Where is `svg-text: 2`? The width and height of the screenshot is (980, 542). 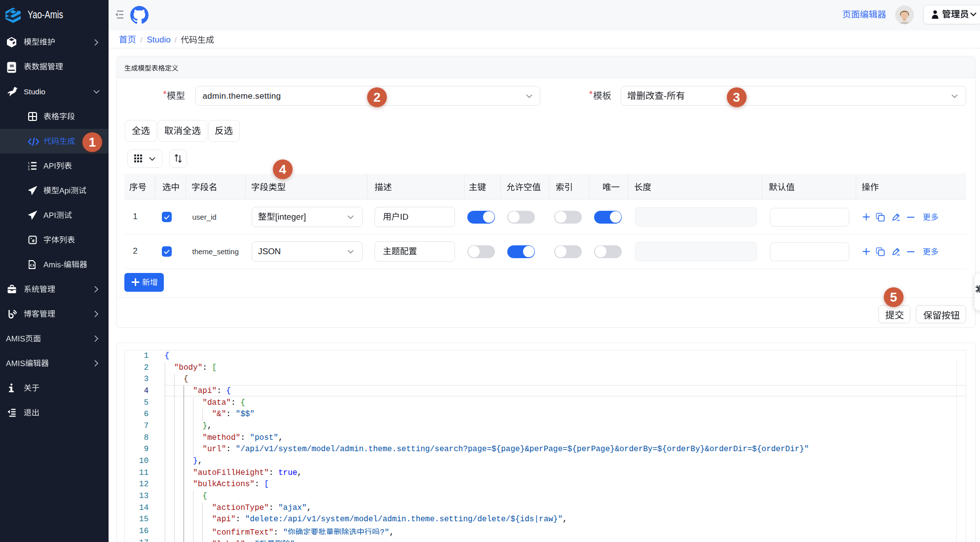
svg-text: 2 is located at coordinates (29, 166).